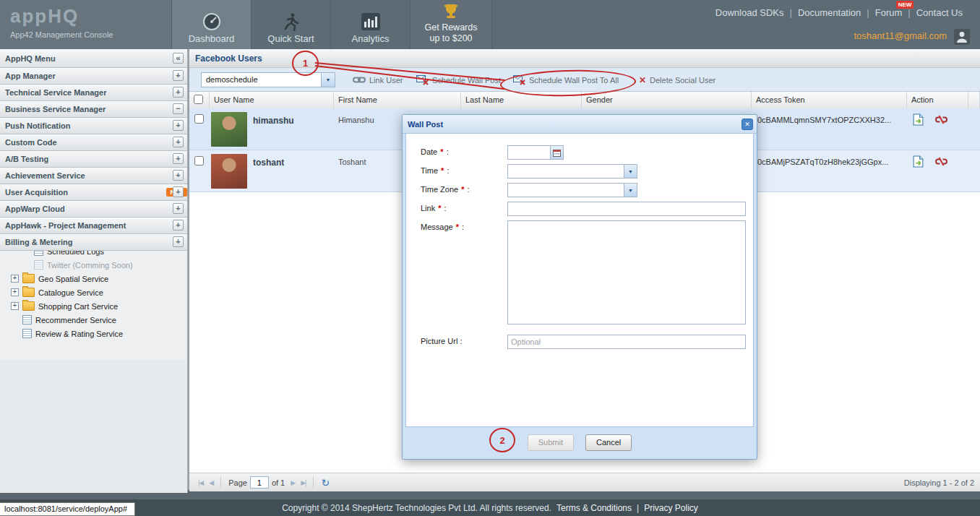  Describe the element at coordinates (94, 265) in the screenshot. I see `tree-item-twitter-comming-soon: Twitter (Comming Soon)` at that location.